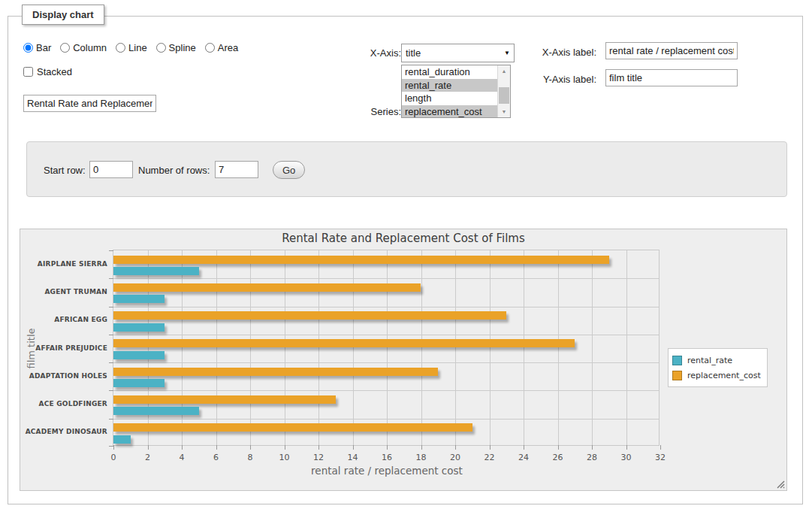  What do you see at coordinates (111, 170) in the screenshot?
I see `start-row-input` at bounding box center [111, 170].